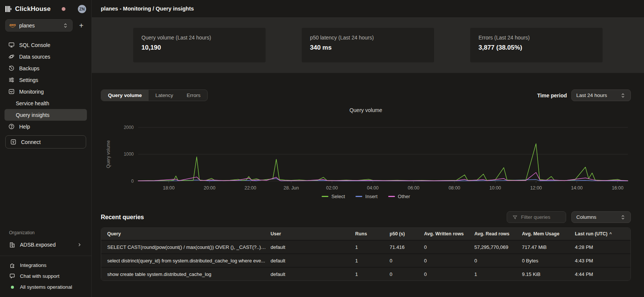 The width and height of the screenshot is (644, 297). I want to click on recent-queries-table: QueryUserRunsp50 (s)Avg. Written rowsAvg…, so click(366, 254).